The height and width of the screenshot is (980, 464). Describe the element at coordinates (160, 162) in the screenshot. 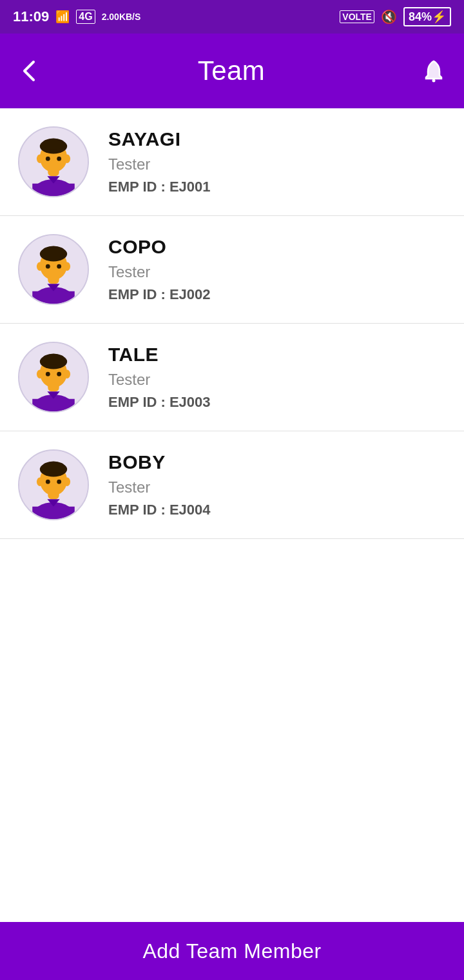

I see `member-info: SAYAGITesterEMP ID : EJ001` at that location.